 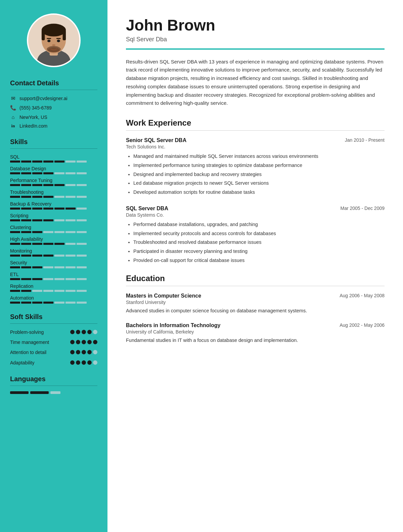 I want to click on contact-linkedin-value: LinkedIn.com, so click(x=34, y=126).